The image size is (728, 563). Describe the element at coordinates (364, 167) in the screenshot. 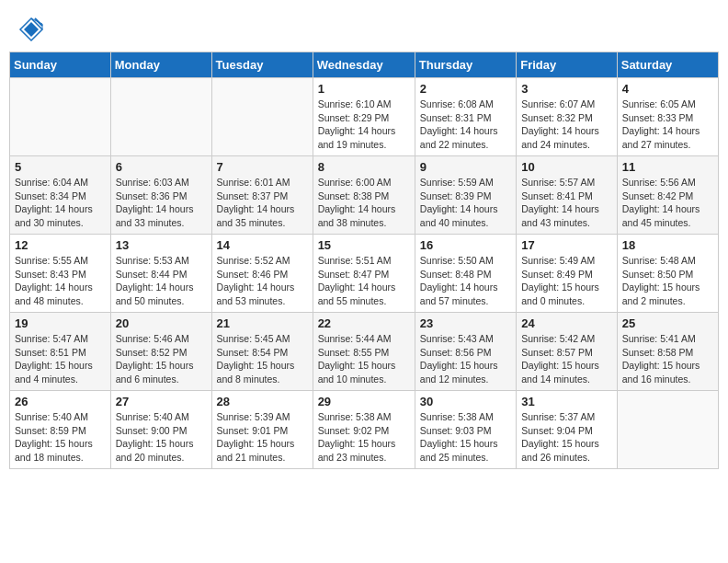

I see `day-number: 8` at that location.